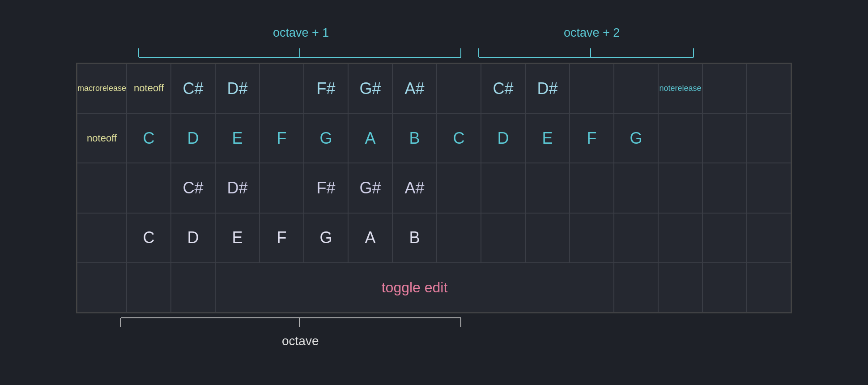 The height and width of the screenshot is (385, 868). Describe the element at coordinates (149, 238) in the screenshot. I see `cell-r3-c1: C` at that location.